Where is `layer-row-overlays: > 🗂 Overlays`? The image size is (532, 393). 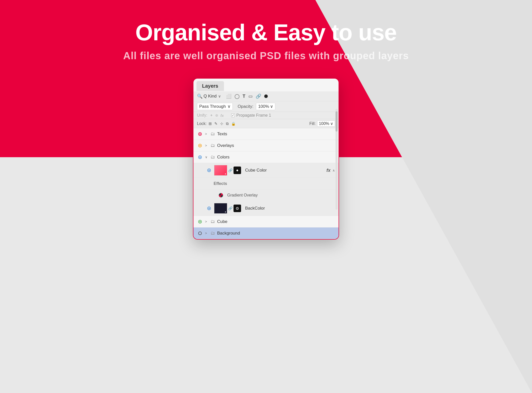
layer-row-overlays: > 🗂 Overlays is located at coordinates (266, 146).